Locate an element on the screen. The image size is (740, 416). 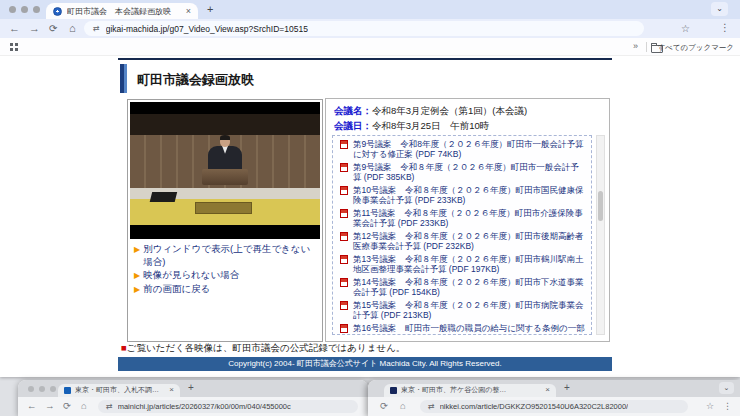
document-link: 第13号議案 令和８年度（２０２６年度）町田市鶴川駅南土地区画整理事業会計予算 … is located at coordinates (462, 264).